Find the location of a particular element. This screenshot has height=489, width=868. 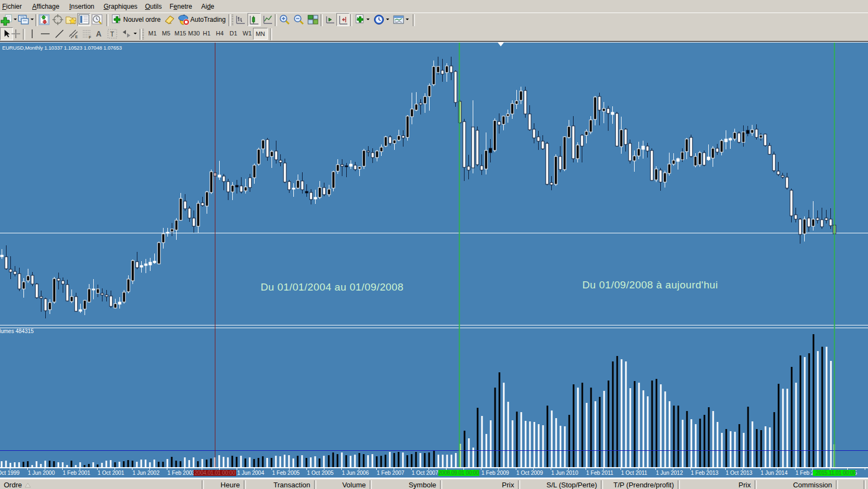

svg-text: 2004.01.01 00:00 is located at coordinates (215, 473).